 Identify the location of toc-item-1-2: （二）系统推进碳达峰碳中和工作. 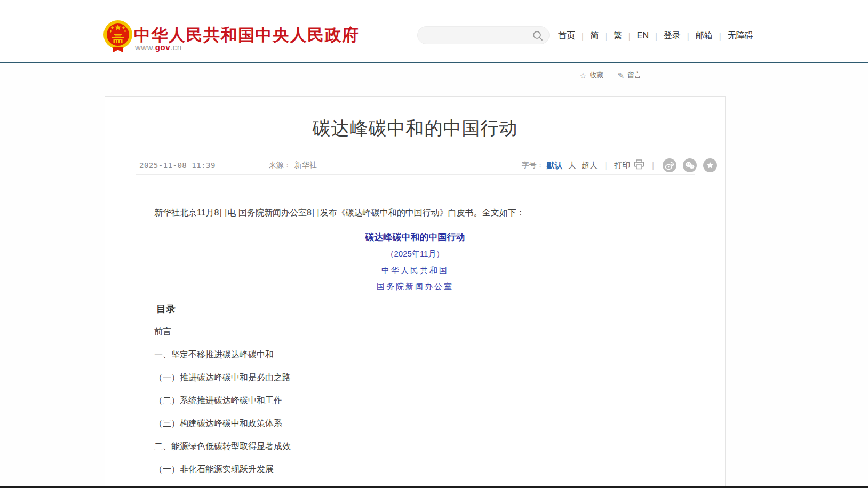
(415, 401).